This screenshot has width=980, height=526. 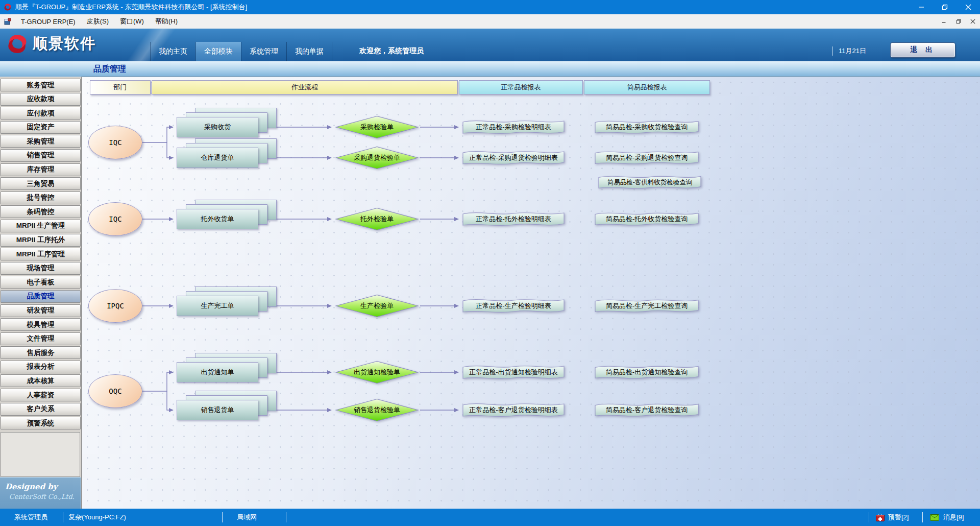 What do you see at coordinates (115, 219) in the screenshot?
I see `dept-ellipse-iqc-2: IQC` at bounding box center [115, 219].